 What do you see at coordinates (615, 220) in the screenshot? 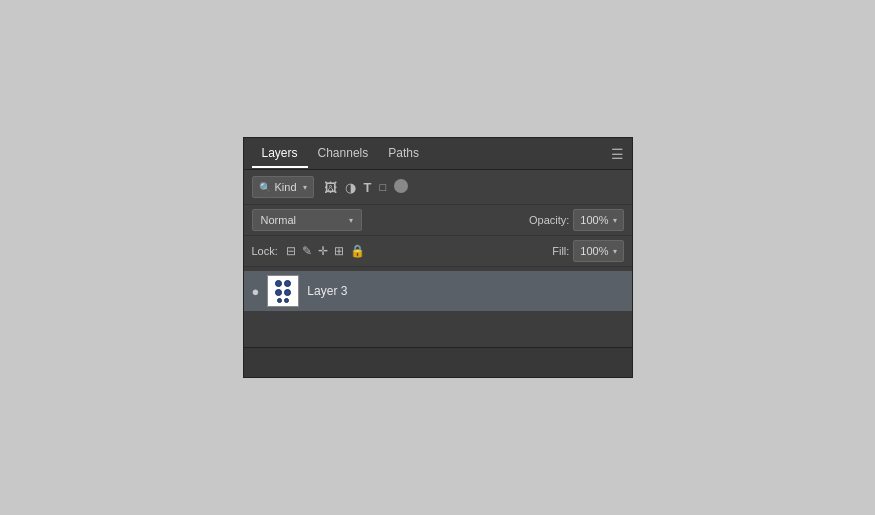
I see `opacity-arrow: ▾` at bounding box center [615, 220].